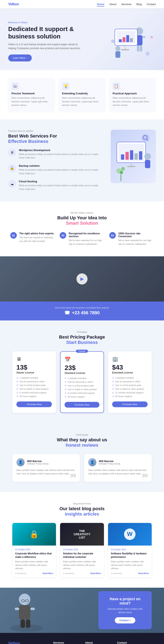 The width and height of the screenshot is (164, 644). Describe the element at coordinates (61, 186) in the screenshot. I see `service-text-2: Cloud Hosting What we produce today our …` at that location.